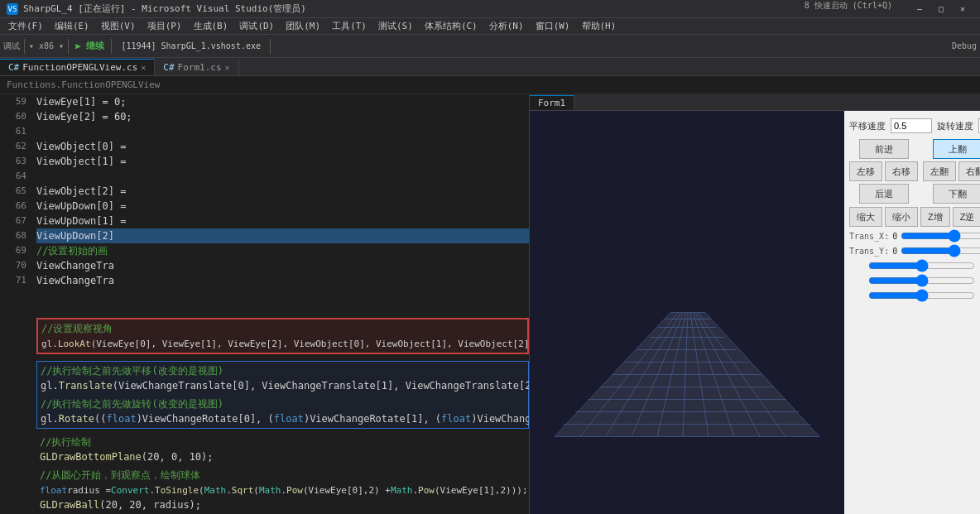 The width and height of the screenshot is (980, 514). What do you see at coordinates (13, 191) in the screenshot?
I see `line-num-65: 65` at bounding box center [13, 191].